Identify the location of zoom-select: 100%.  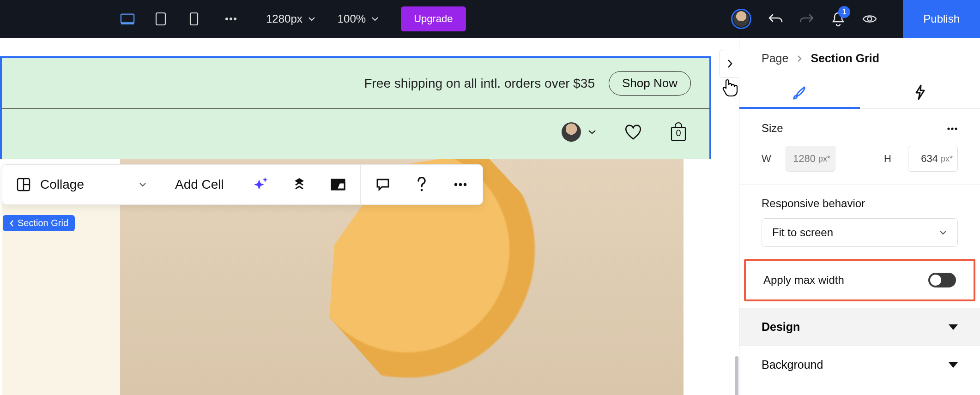
(358, 19).